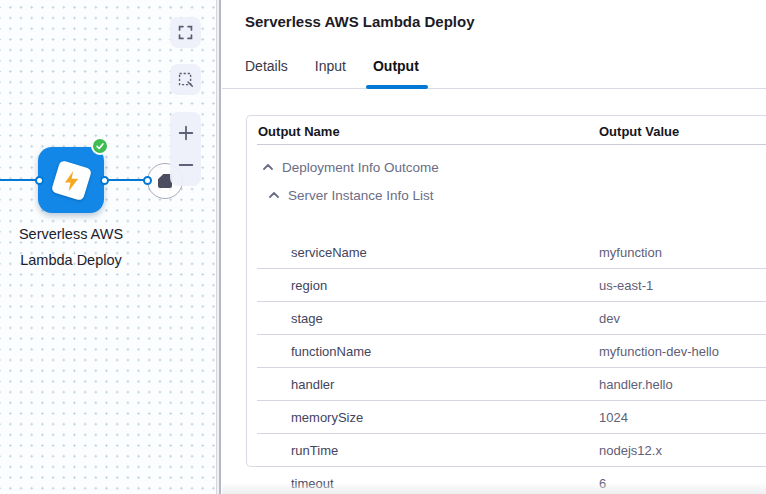 This screenshot has height=494, width=766. I want to click on column-header-output-value: Output Value, so click(639, 132).